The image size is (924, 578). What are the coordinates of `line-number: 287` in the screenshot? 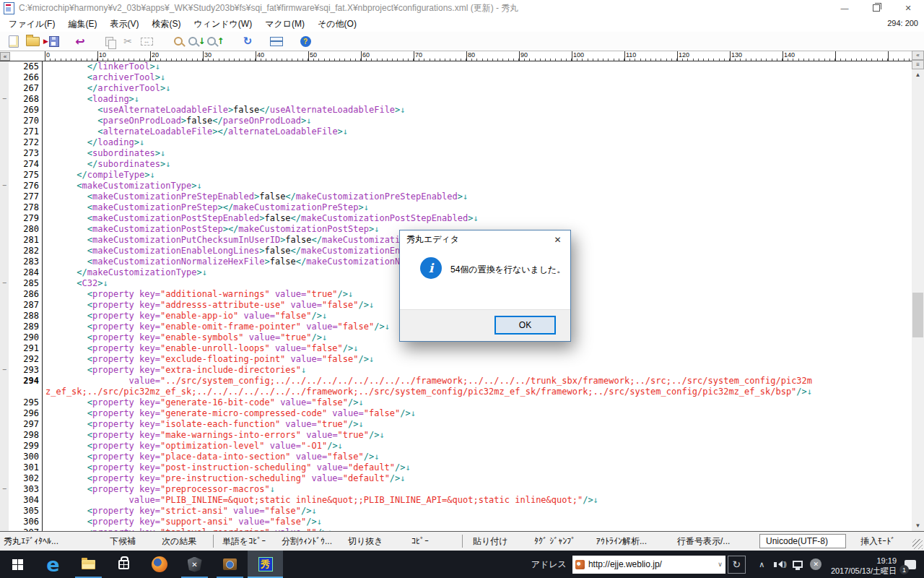 It's located at (26, 305).